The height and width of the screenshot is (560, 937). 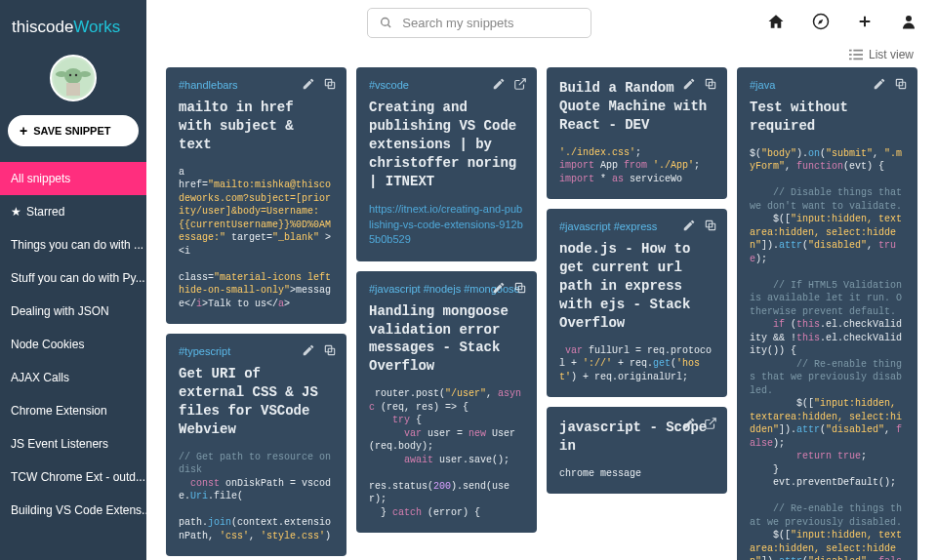 What do you see at coordinates (16, 212) in the screenshot?
I see `star-icon: ★` at bounding box center [16, 212].